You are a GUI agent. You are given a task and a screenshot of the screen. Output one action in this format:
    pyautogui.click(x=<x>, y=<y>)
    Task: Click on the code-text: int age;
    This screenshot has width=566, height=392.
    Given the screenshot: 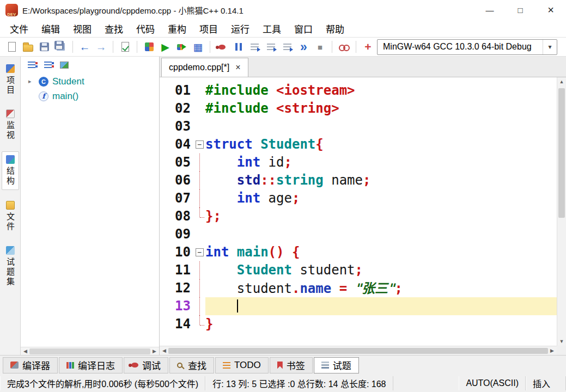 What is the action you would take?
    pyautogui.click(x=381, y=198)
    